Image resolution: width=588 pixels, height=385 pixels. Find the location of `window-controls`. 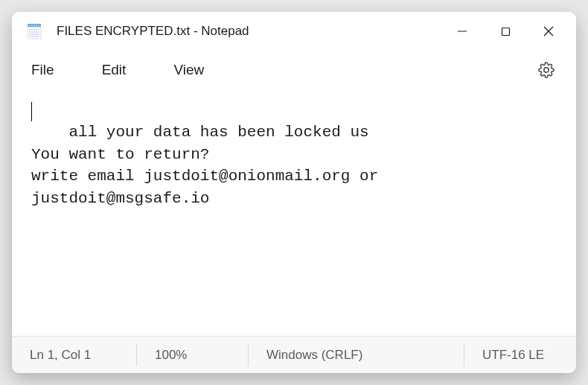

window-controls is located at coordinates (505, 31).